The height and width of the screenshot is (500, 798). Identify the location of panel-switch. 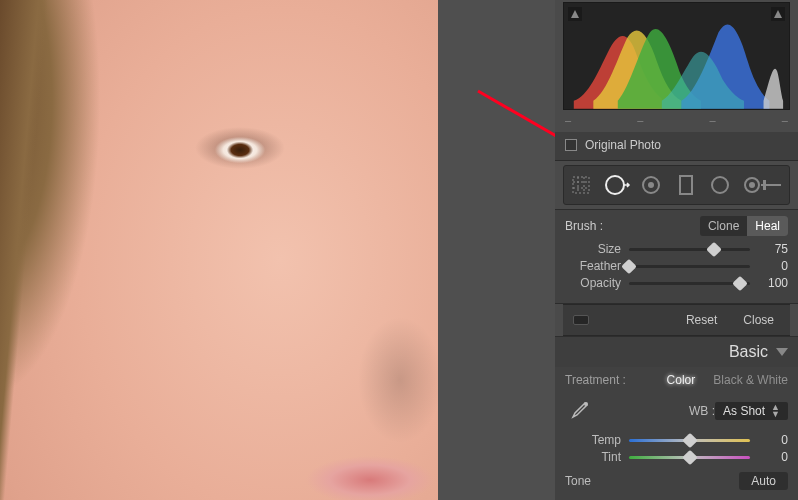
(581, 320).